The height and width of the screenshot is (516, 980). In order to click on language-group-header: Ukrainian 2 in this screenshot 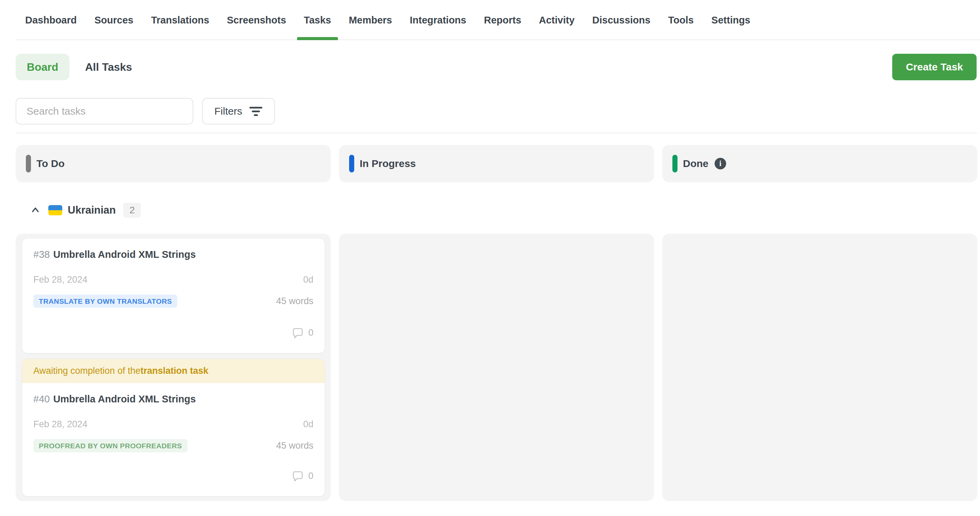, I will do `click(496, 210)`.